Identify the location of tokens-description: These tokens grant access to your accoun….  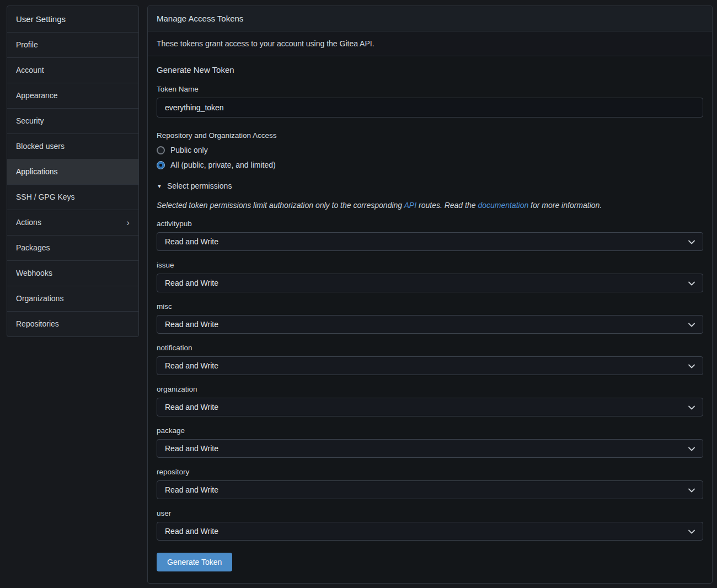
(430, 44).